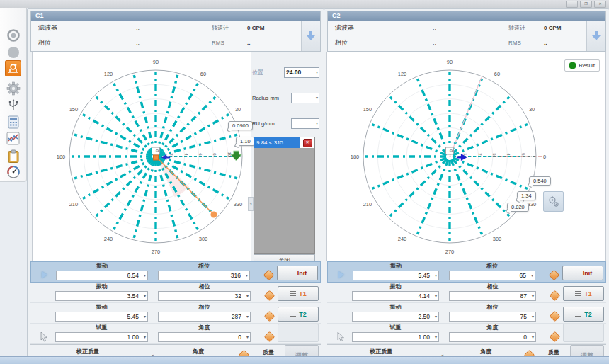  I want to click on t2-row: 振动2.50 相位75 T2, so click(467, 313).